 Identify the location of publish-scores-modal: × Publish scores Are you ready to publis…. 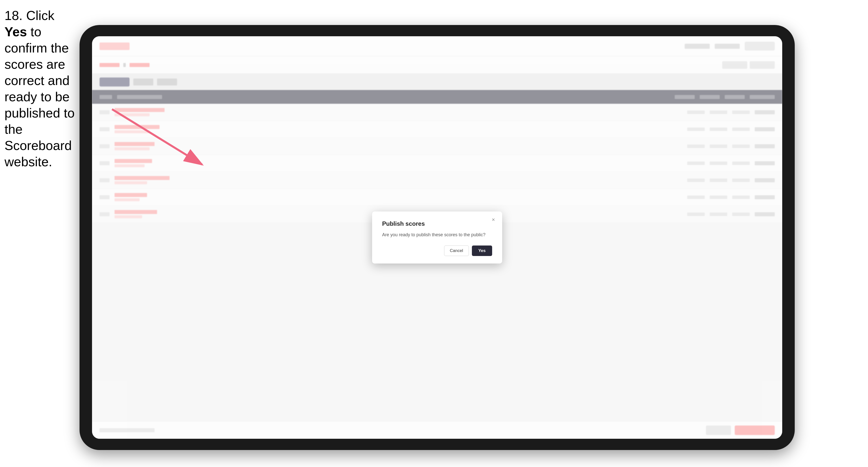
(437, 238).